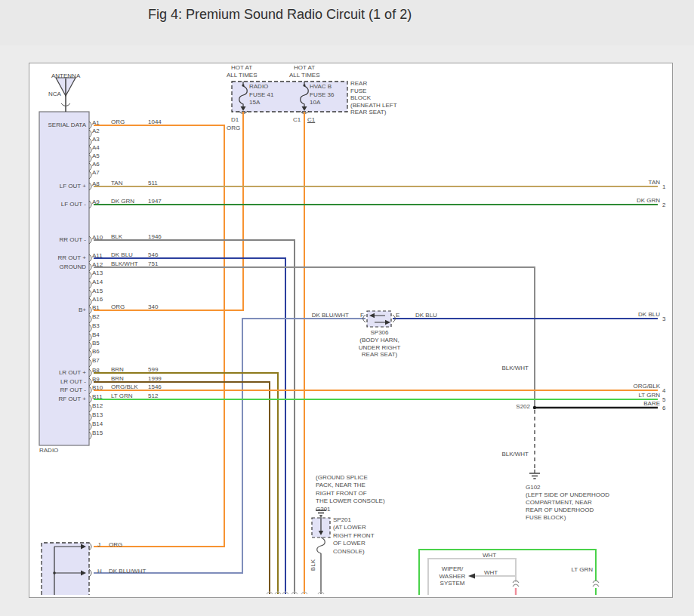 Image resolution: width=694 pixels, height=616 pixels. I want to click on sp306-splice-box, so click(379, 319).